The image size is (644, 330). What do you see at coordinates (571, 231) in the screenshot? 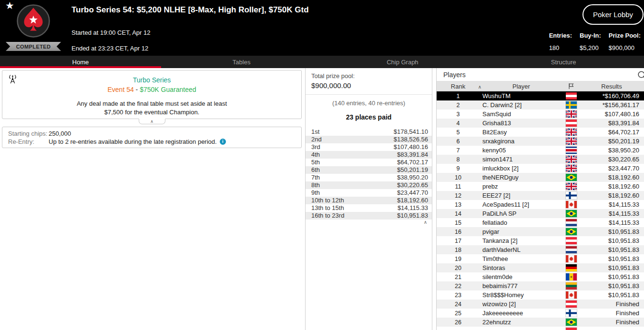
I see `flag-brazil-icon` at bounding box center [571, 231].